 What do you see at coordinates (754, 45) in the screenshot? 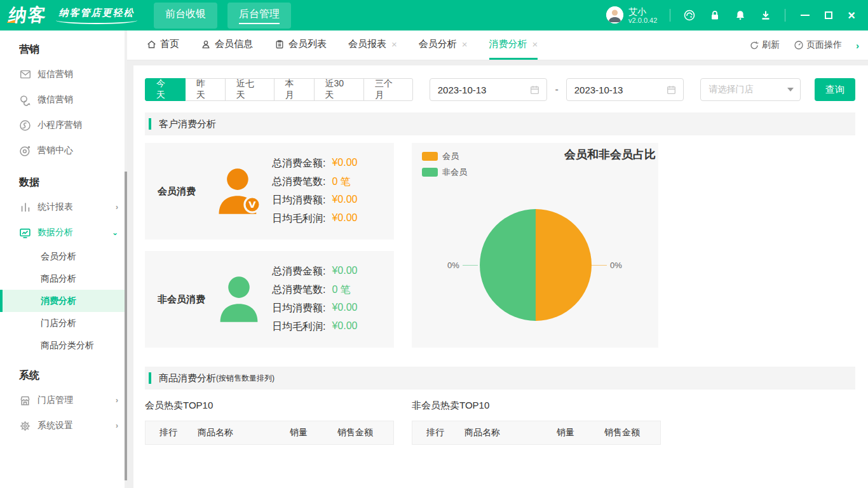
I see `refresh-icon` at bounding box center [754, 45].